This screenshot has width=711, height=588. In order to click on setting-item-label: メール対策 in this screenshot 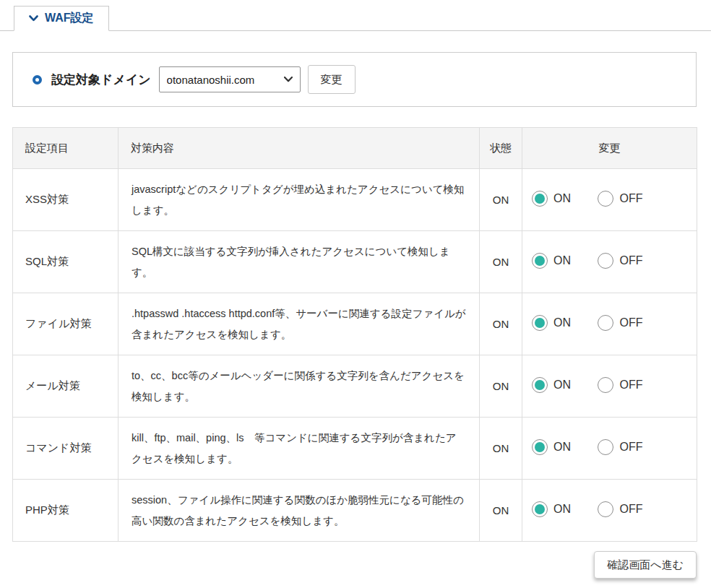, I will do `click(66, 386)`.